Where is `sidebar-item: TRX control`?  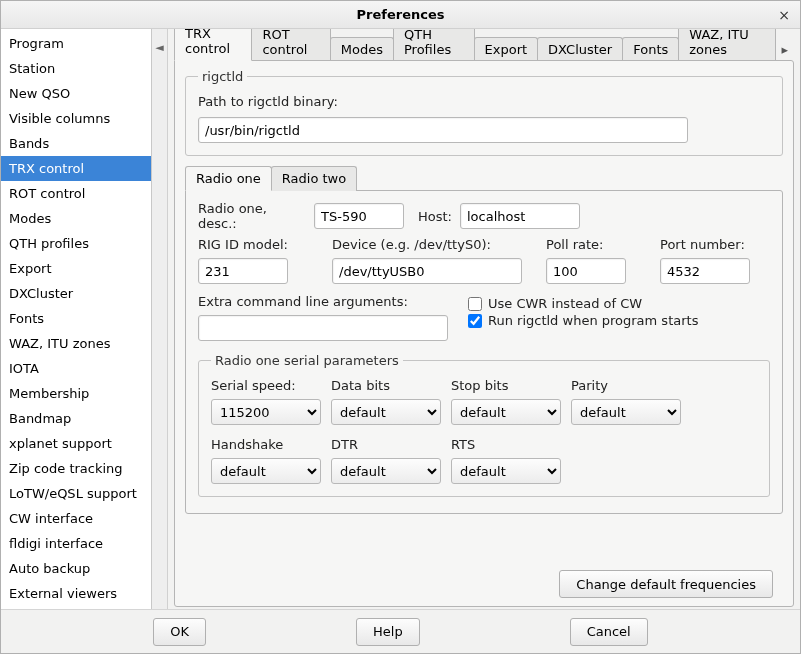
sidebar-item: TRX control is located at coordinates (76, 168).